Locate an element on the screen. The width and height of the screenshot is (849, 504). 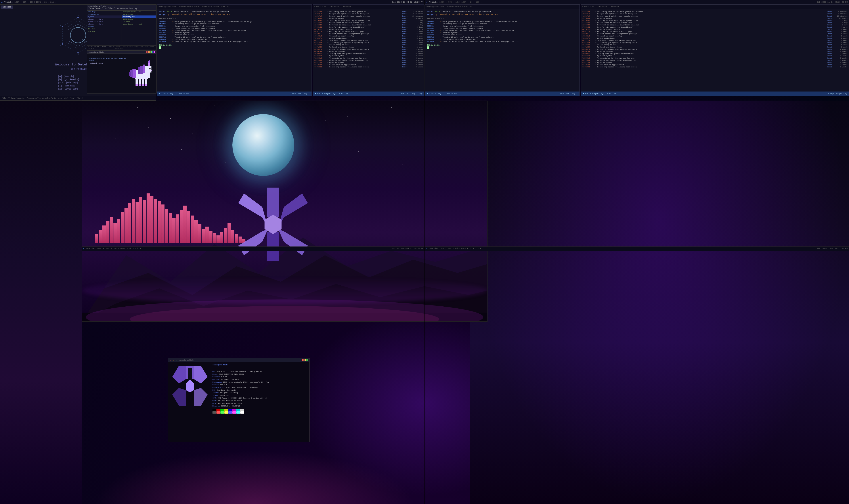
log-row: 99f6636●Updated systemEmmet18 hours is located at coordinates (369, 18).